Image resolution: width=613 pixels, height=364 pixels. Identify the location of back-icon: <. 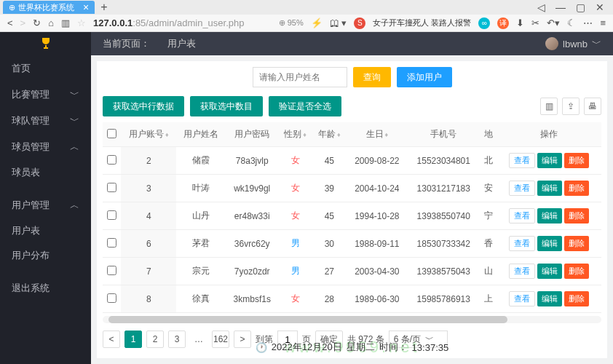
(10, 23).